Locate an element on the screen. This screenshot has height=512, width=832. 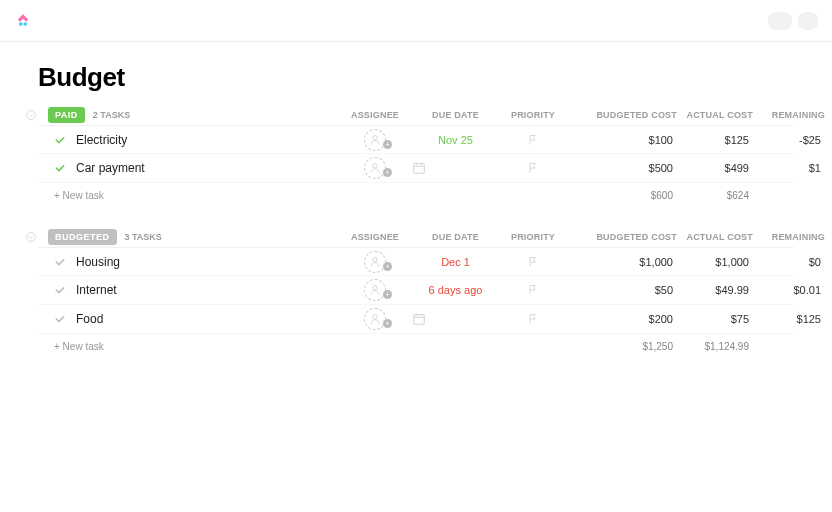
table-row: Internet + 6 days ago $50 $49.99 $0.01 is located at coordinates (416, 290).